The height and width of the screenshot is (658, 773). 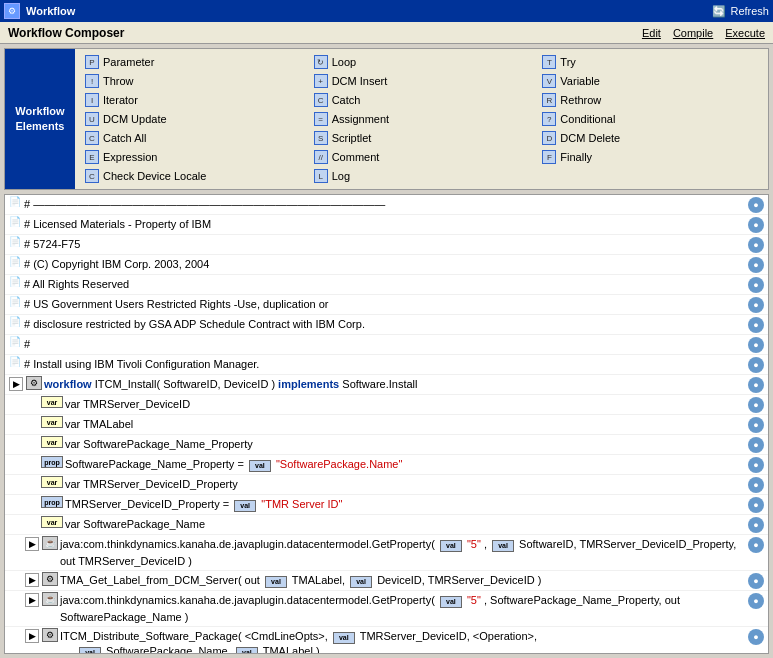 What do you see at coordinates (650, 62) in the screenshot?
I see `we-try: T Try` at bounding box center [650, 62].